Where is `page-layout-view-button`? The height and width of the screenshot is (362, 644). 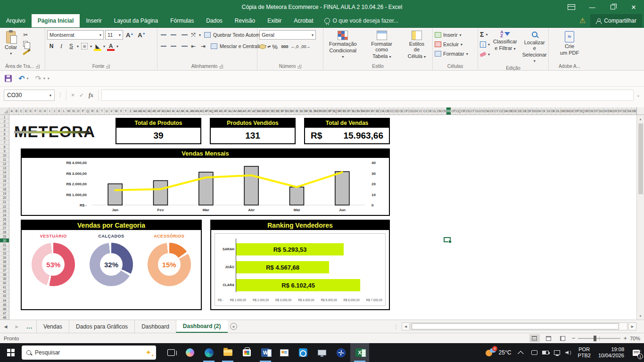
page-layout-view-button is located at coordinates (549, 338).